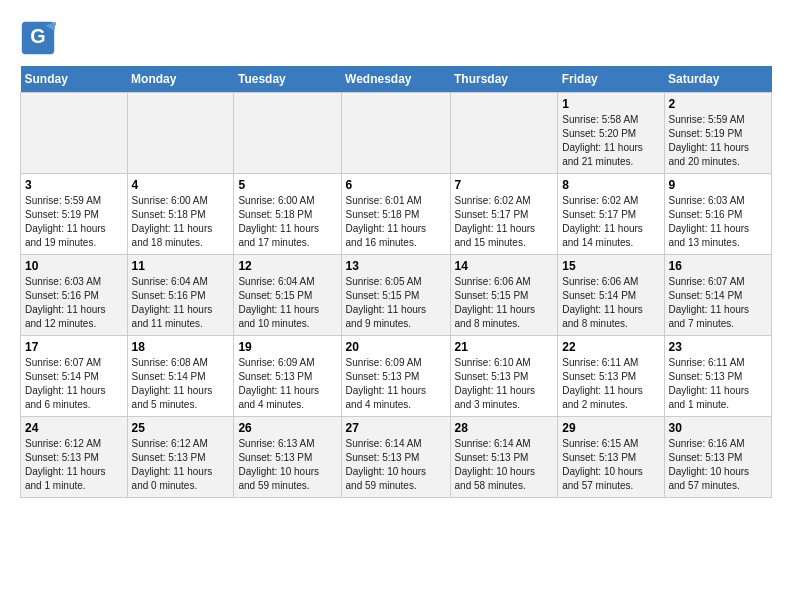 The image size is (792, 612). I want to click on day-info: Sunrise: 6:04 AM Sunset: 5:15 PM Dayligh…, so click(287, 303).